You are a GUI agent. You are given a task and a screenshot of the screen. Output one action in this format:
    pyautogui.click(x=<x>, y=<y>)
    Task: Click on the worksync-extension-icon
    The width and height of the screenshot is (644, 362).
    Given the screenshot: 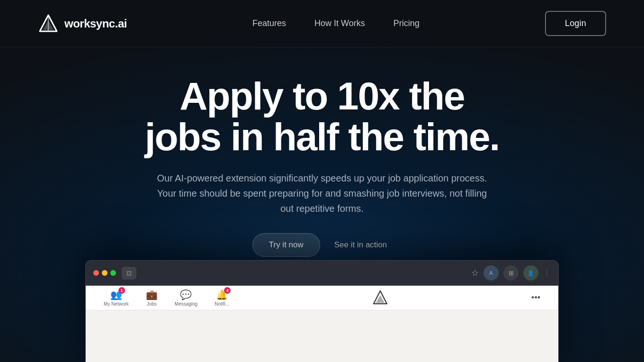 What is the action you would take?
    pyautogui.click(x=380, y=298)
    